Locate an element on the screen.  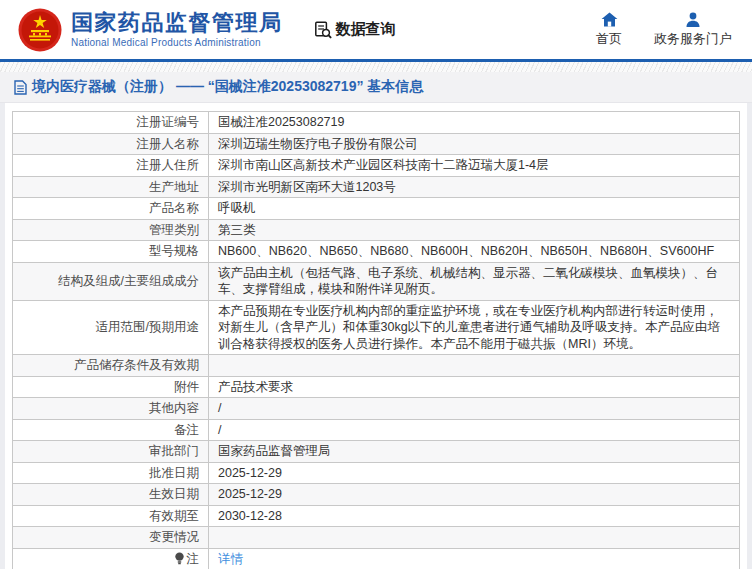
table-row: 注册人名称 深圳迈瑞生物医疗电子股份有限公司 is located at coordinates (376, 144).